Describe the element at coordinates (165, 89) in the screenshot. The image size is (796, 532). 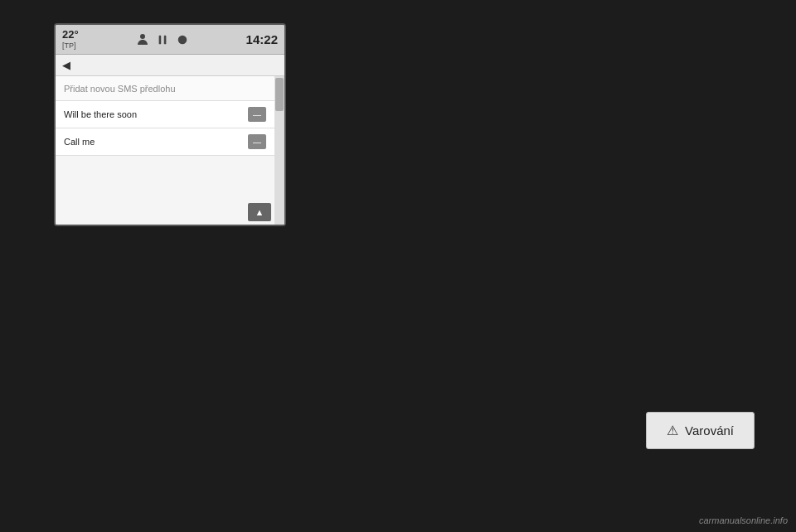
I see `list-item-add: Přidat novou SMS předlohu` at that location.